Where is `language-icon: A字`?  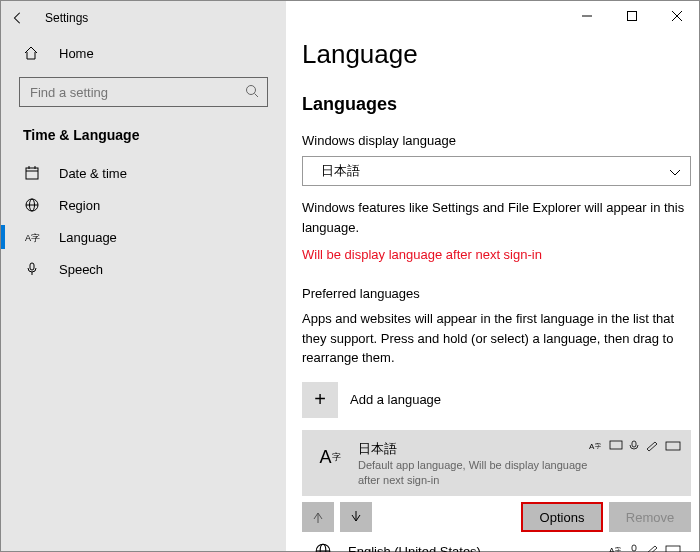
language-icon: A字 is located at coordinates (32, 237).